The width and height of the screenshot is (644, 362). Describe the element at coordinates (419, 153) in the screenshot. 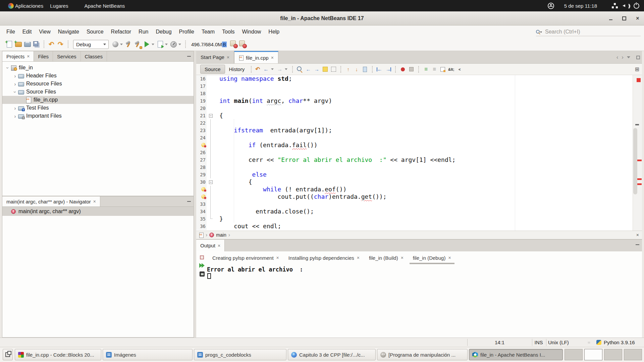

I see `code-line-26: 26` at that location.